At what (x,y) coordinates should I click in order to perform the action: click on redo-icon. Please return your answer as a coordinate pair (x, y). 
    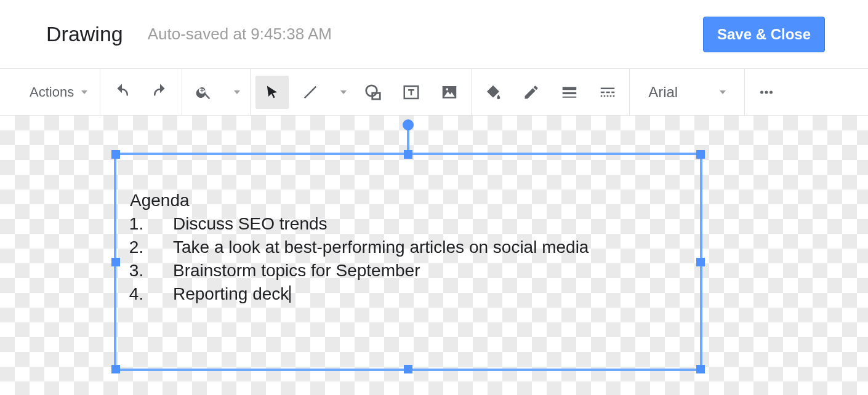
    Looking at the image, I should click on (160, 92).